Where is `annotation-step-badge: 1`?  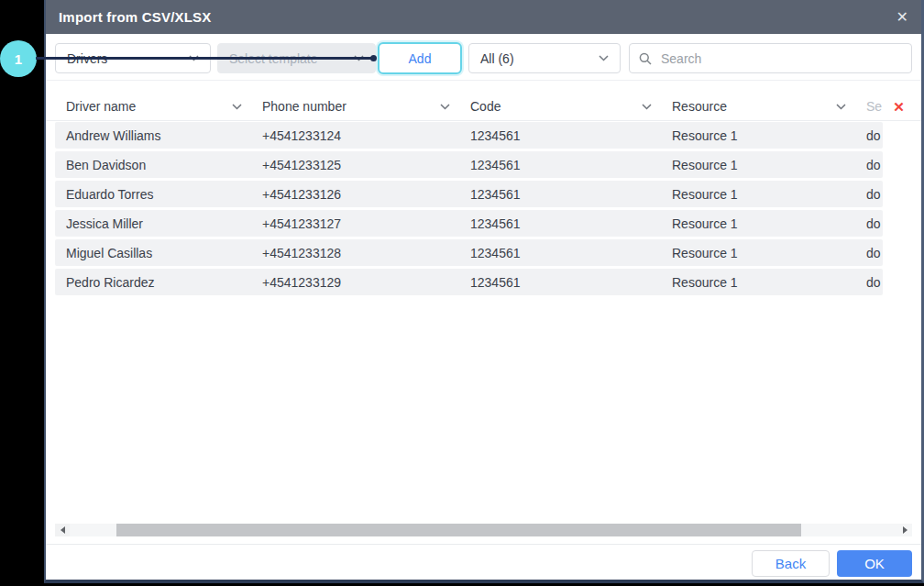
annotation-step-badge: 1 is located at coordinates (18, 59).